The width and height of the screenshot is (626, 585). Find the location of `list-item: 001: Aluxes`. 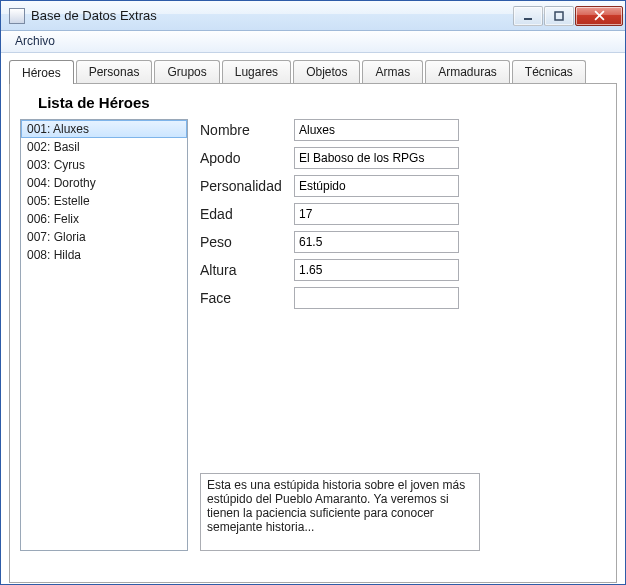

list-item: 001: Aluxes is located at coordinates (104, 129).